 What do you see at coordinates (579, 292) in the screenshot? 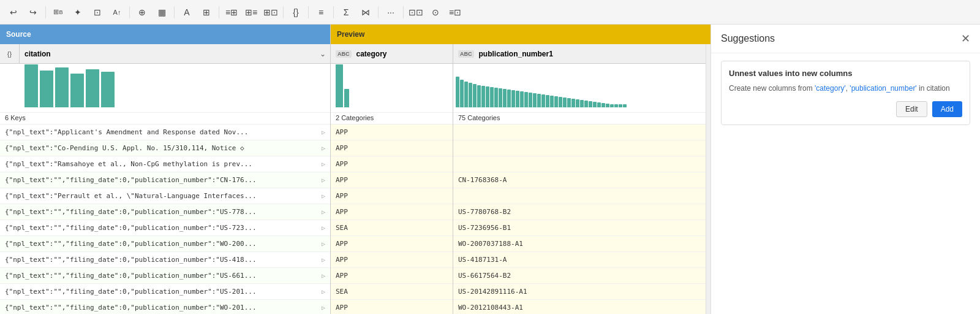
I see `preview-cell: US-20142891116-A1` at bounding box center [579, 292].